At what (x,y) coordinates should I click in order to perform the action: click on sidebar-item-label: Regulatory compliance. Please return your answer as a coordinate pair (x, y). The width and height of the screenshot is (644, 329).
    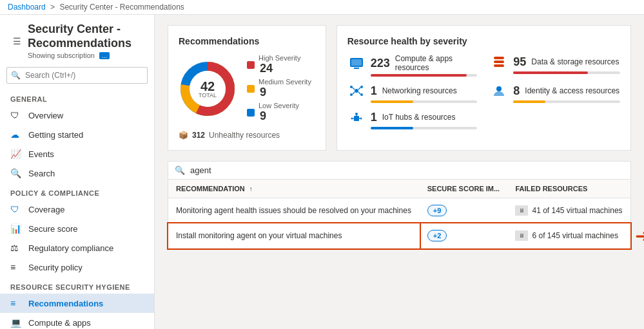
    Looking at the image, I should click on (71, 249).